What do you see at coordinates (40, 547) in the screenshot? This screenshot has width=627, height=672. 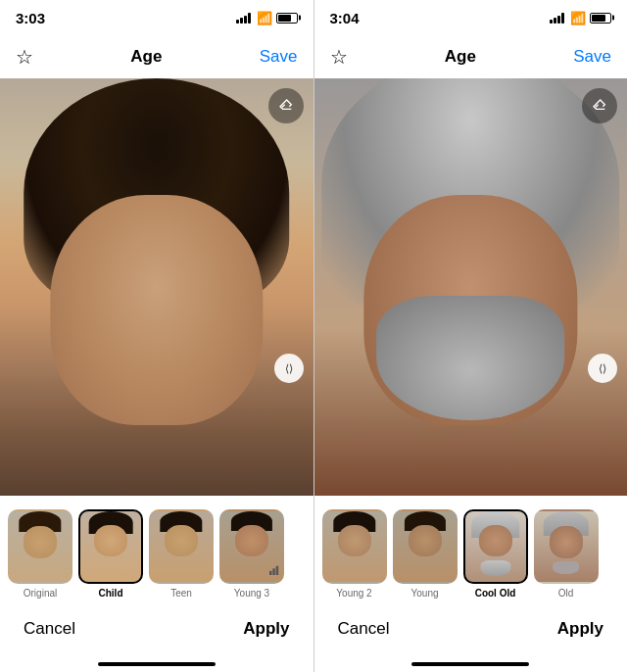 I see `thumb-img-original` at bounding box center [40, 547].